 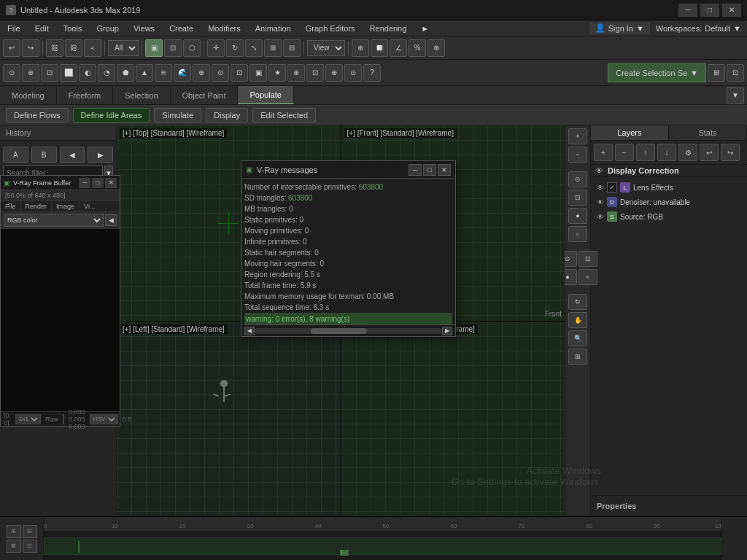 I want to click on history-a-button: A, so click(x=16, y=155).